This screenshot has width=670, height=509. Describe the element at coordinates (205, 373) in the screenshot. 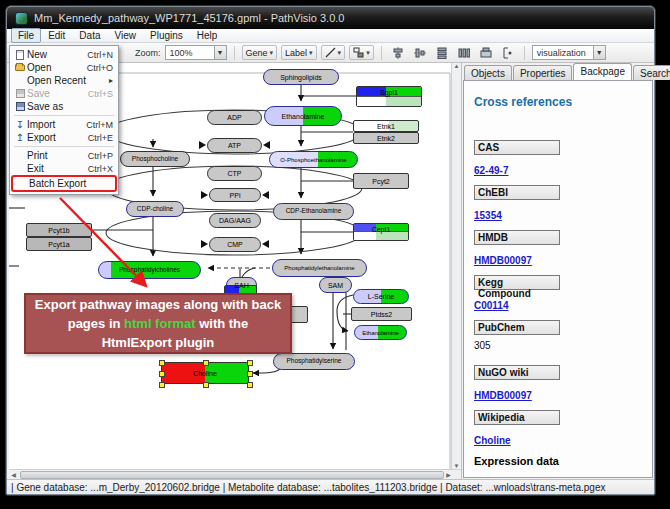

I see `pathway-node-choline-selected: Choline` at that location.